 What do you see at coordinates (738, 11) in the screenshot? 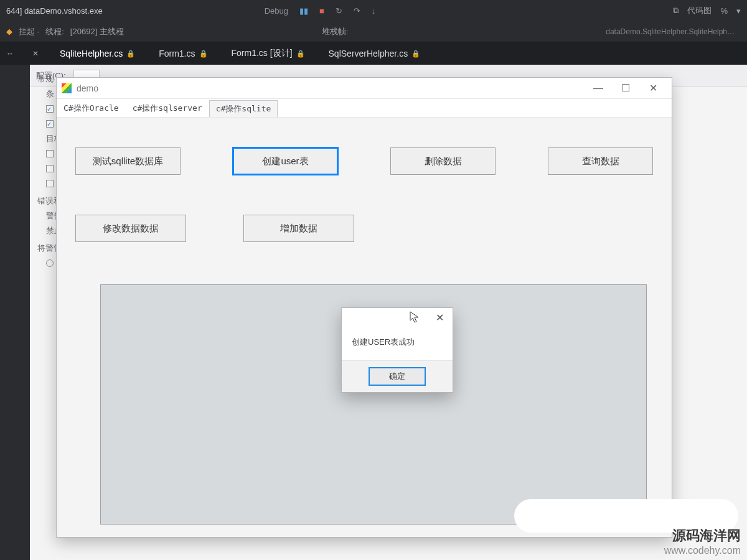
I see `chevron-down-icon: ▾` at bounding box center [738, 11].